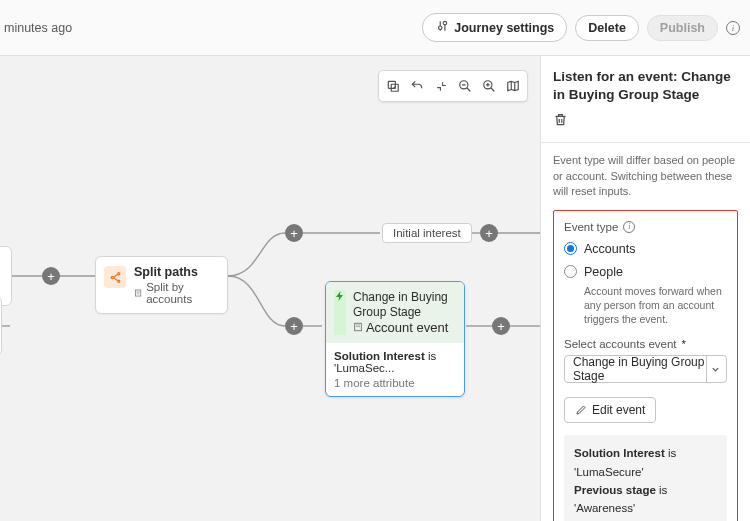 This screenshot has height=521, width=750. I want to click on journey-settings-label: Journey settings, so click(504, 28).